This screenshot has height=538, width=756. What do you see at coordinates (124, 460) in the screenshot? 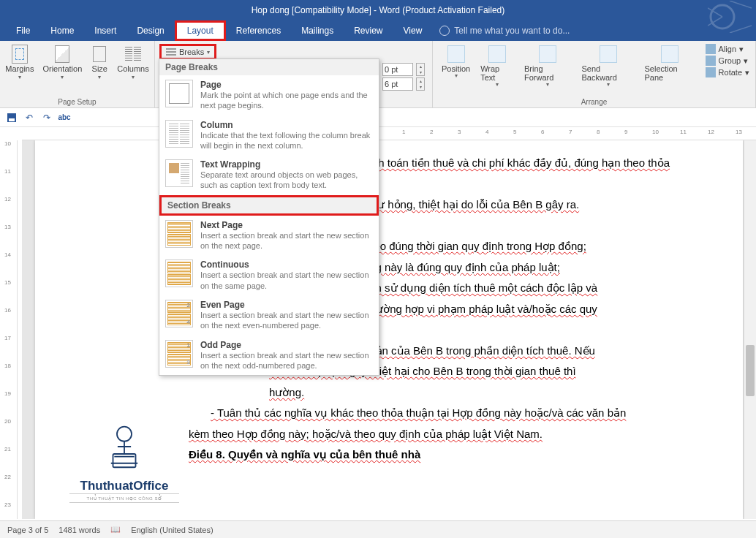
I see `watermark-logo: ThuthuatOffice THỦ THUẬT TIN HỌC CÔNG SỞ` at bounding box center [124, 460].